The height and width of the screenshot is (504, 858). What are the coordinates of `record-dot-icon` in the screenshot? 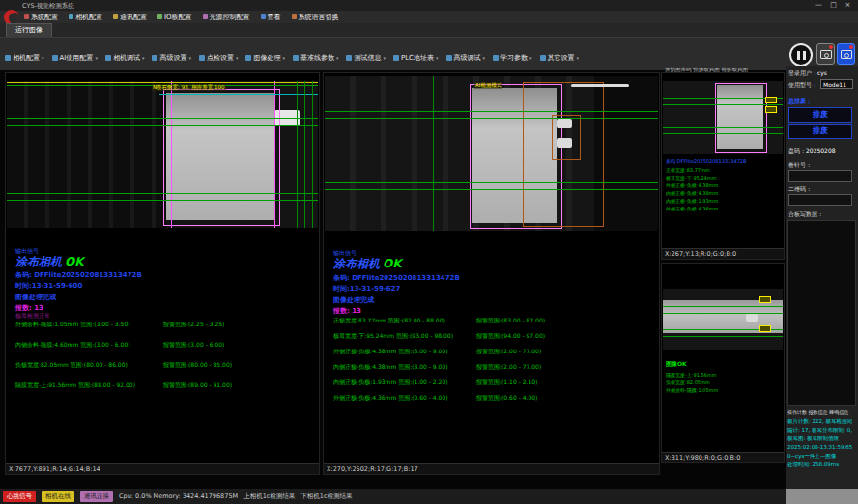 It's located at (851, 47).